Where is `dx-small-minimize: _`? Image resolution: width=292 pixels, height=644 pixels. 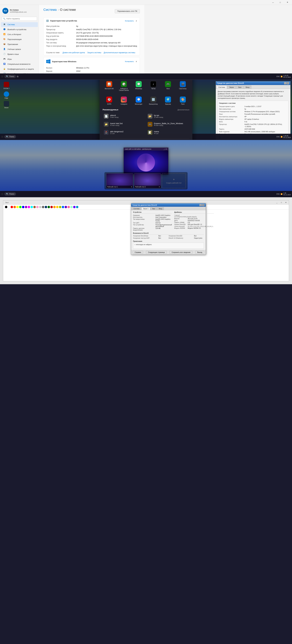 dx-small-minimize: _ is located at coordinates (201, 205).